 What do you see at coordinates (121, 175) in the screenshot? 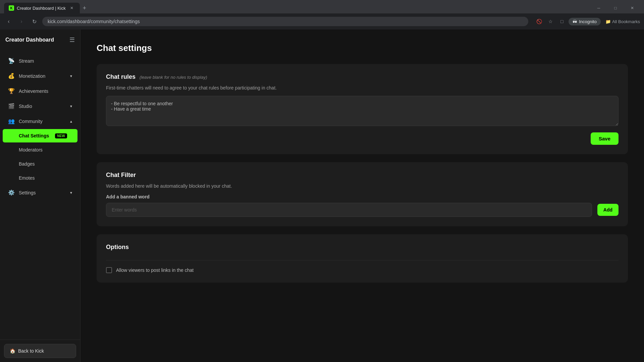
I see `chat-filter-title: Chat Filter` at bounding box center [121, 175].